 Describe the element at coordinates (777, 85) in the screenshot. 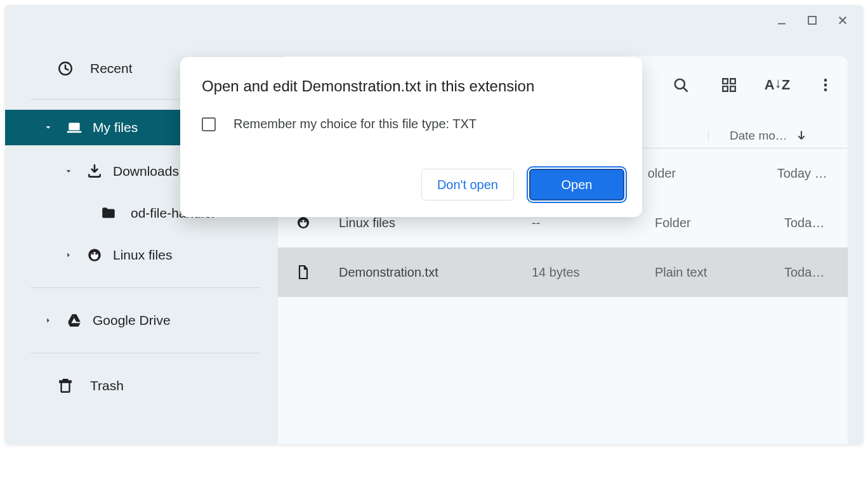

I see `sort-az-icon: A↓Z` at that location.